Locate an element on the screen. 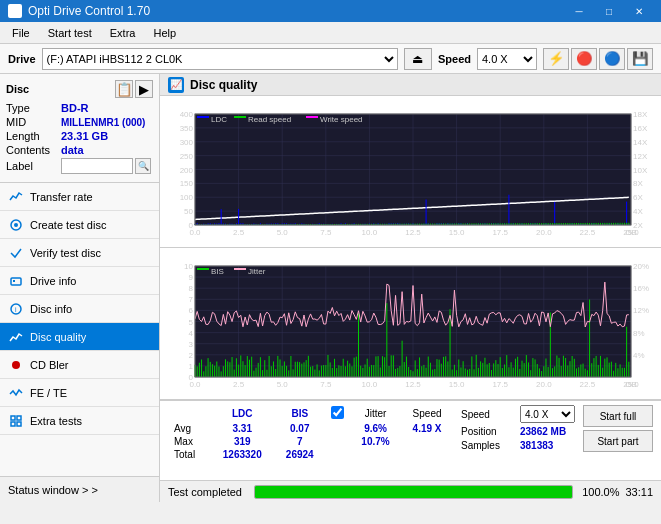  disc-quality-header: 📈 Disc quality is located at coordinates (410, 85).